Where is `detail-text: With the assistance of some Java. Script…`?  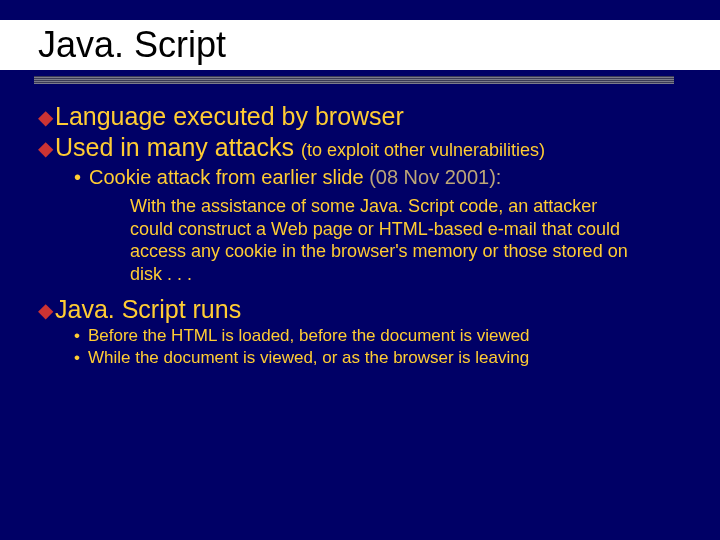 detail-text: With the assistance of some Java. Script… is located at coordinates (380, 240).